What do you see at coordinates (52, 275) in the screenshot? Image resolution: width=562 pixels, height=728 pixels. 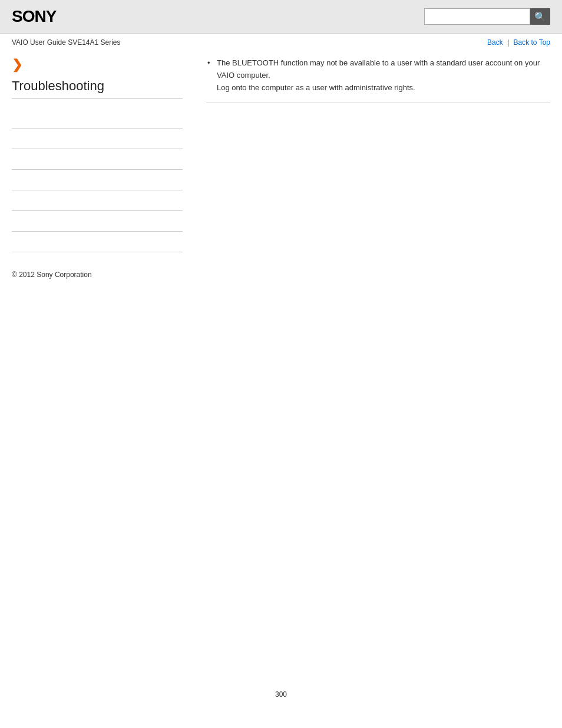 I see `copyright: © 2012 Sony Corporation` at bounding box center [52, 275].